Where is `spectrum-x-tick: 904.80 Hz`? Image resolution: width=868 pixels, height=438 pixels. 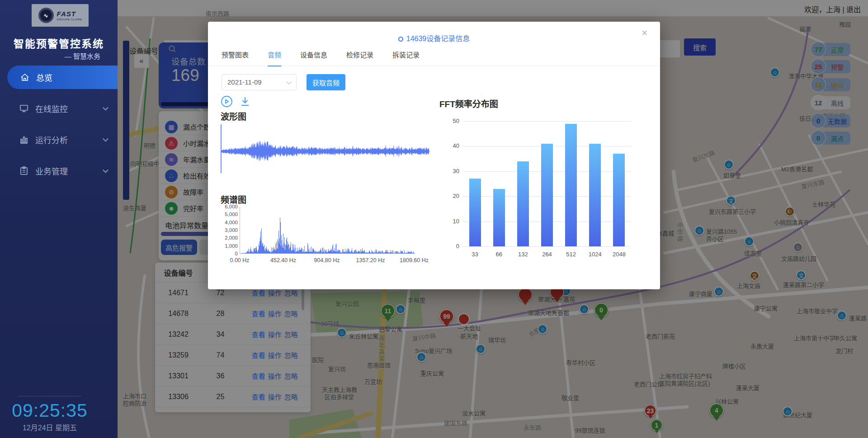
spectrum-x-tick: 904.80 Hz is located at coordinates (327, 260).